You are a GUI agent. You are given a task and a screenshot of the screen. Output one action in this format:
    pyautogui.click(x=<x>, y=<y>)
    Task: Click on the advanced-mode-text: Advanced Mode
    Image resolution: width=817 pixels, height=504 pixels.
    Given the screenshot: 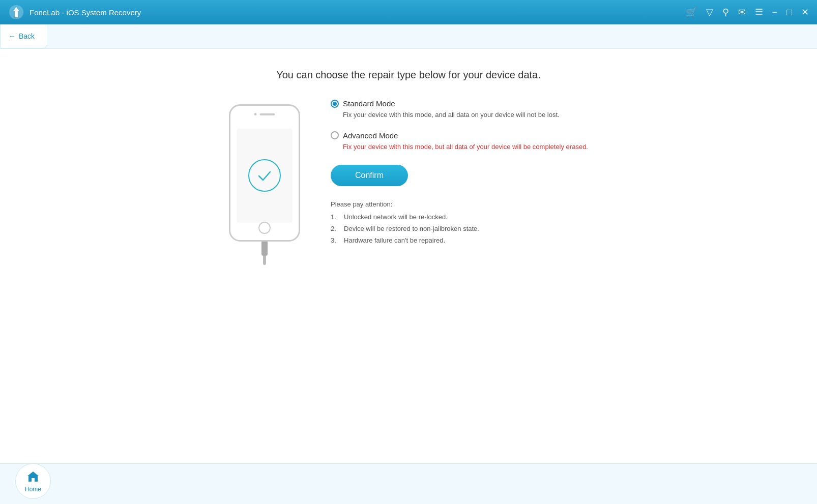 What is the action you would take?
    pyautogui.click(x=370, y=135)
    